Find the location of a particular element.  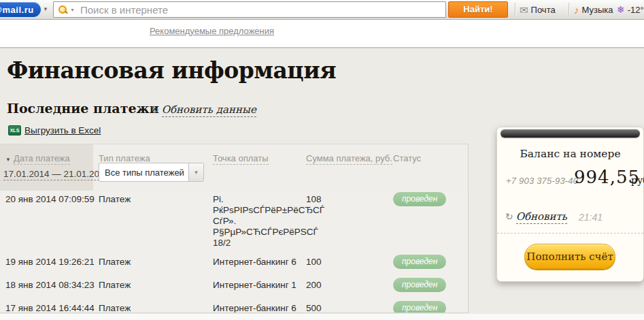

search-input is located at coordinates (262, 10).